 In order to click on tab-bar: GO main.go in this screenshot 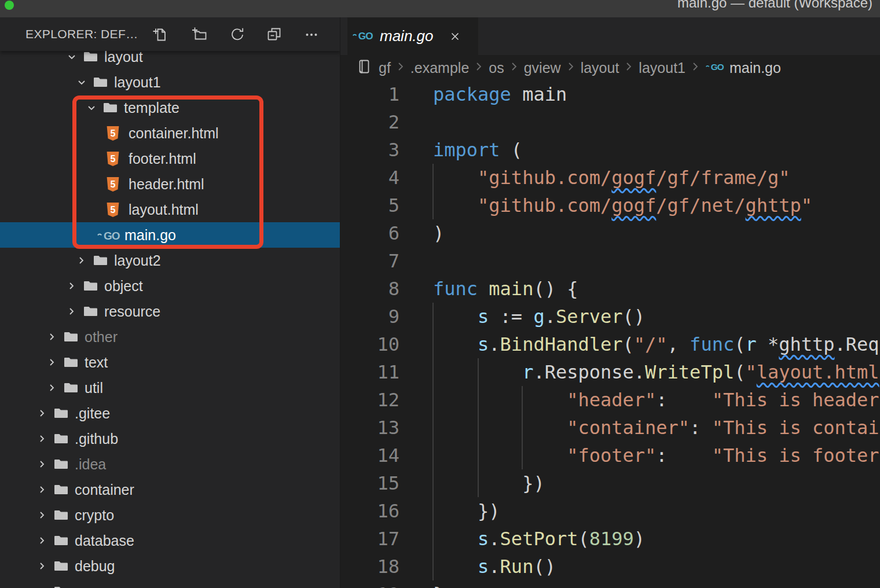, I will do `click(610, 36)`.